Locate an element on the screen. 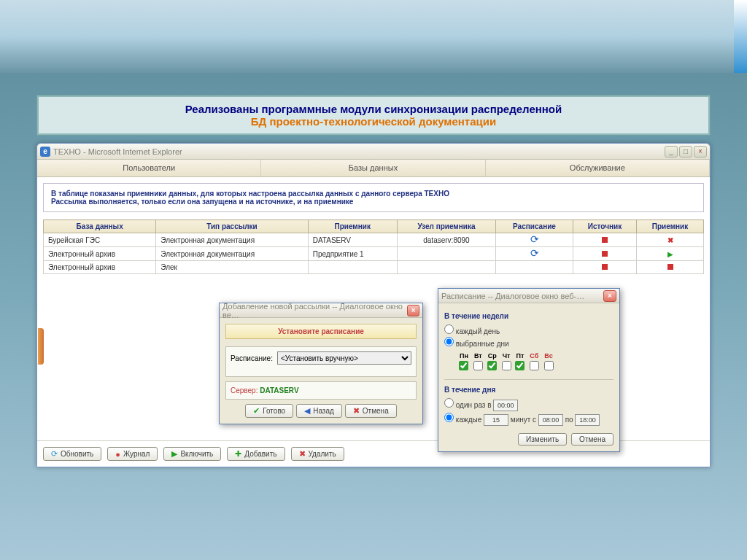 This screenshot has height=560, width=747. radio-selected-days: выбранные дни is located at coordinates (529, 343).